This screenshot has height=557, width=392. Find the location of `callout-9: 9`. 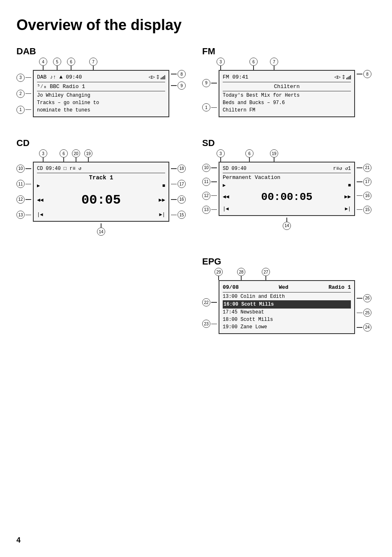

callout-9: 9 is located at coordinates (182, 86).